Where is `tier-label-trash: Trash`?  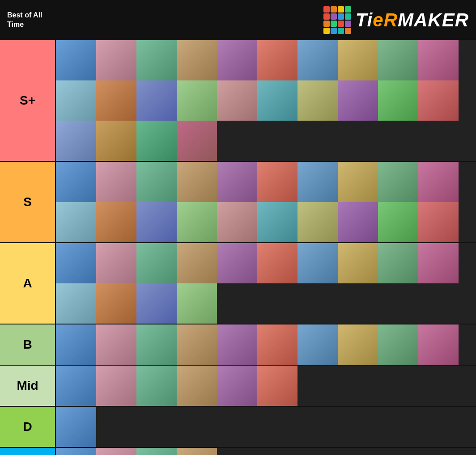
tier-label-trash: Trash is located at coordinates (28, 451).